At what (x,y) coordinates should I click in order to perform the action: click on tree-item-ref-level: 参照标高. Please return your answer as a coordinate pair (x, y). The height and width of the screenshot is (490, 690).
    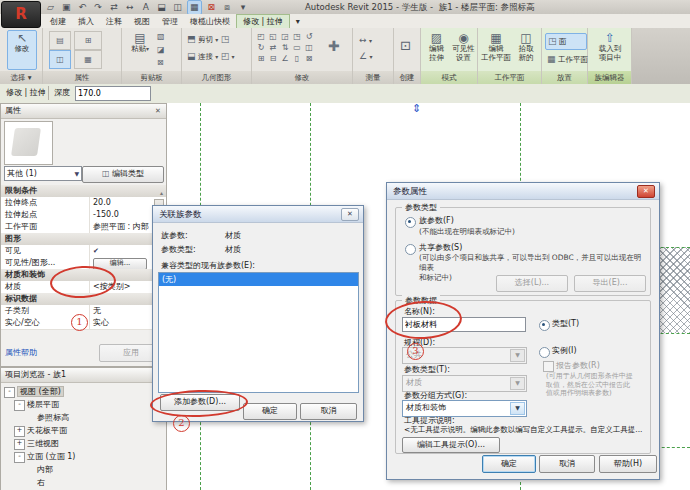
    Looking at the image, I should click on (82, 418).